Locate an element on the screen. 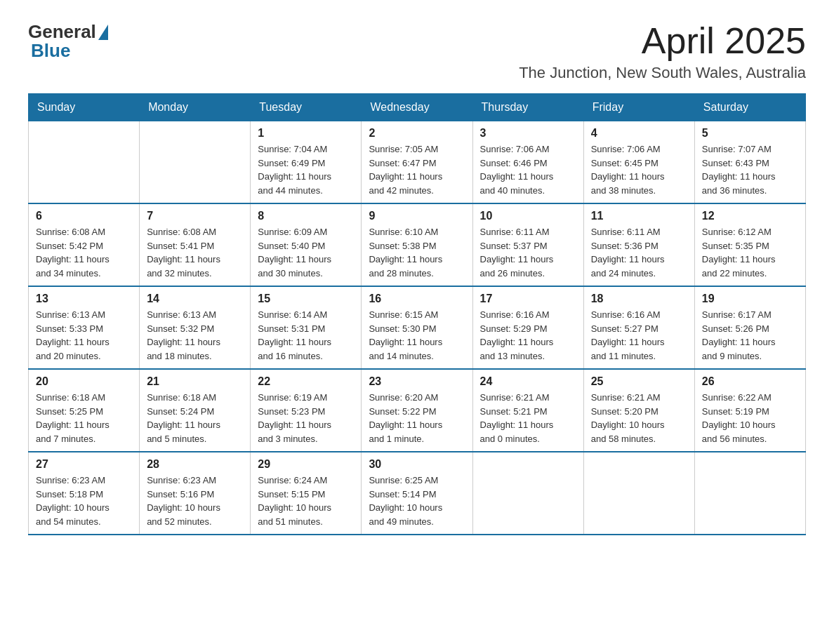  calendar-cell: 27Sunrise: 6:23 AM Sunset: 5:18 PM Dayli… is located at coordinates (84, 493).